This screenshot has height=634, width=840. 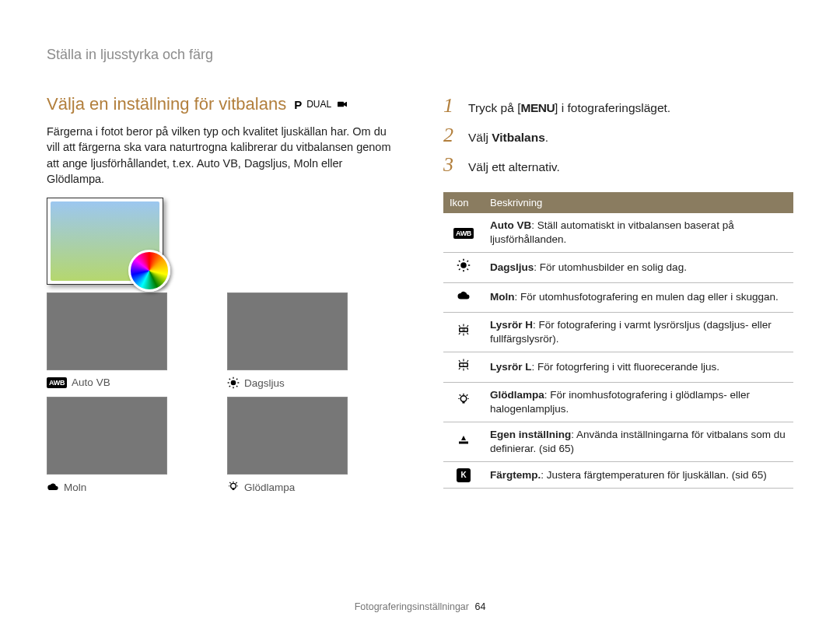 What do you see at coordinates (618, 135) in the screenshot?
I see `step-2: 2 Välj Vitbalans.` at bounding box center [618, 135].